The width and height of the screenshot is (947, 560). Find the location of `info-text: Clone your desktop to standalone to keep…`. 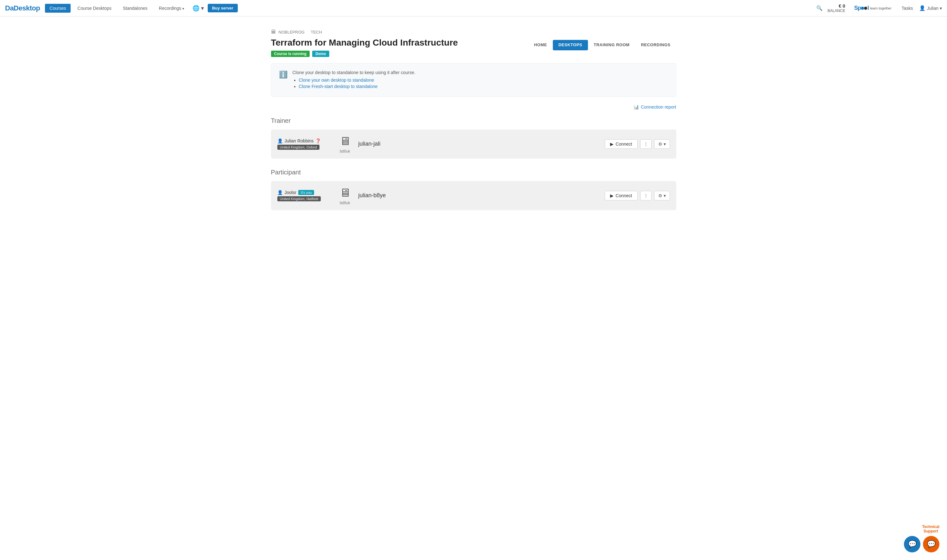

info-text: Clone your desktop to standalone to keep… is located at coordinates (354, 72).